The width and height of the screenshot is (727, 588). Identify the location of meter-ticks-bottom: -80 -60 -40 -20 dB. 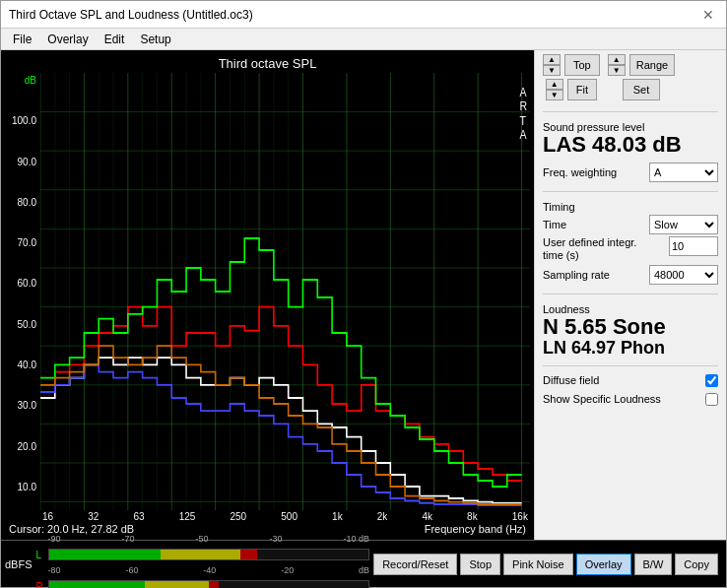
(203, 570).